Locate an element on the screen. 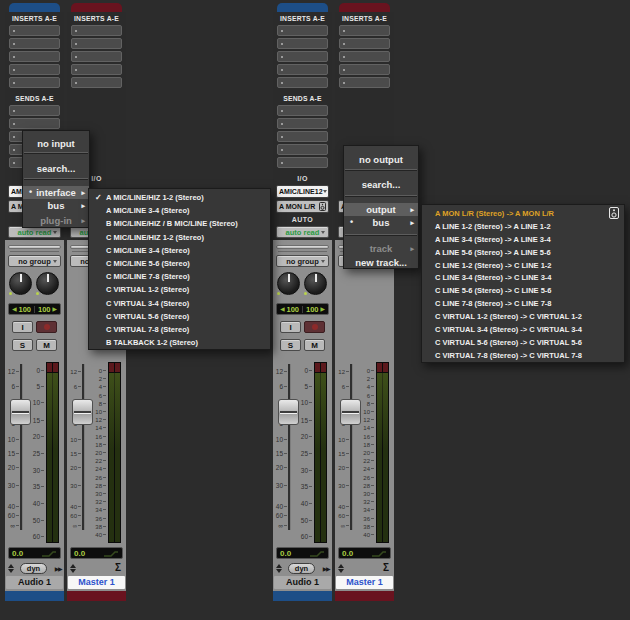 This screenshot has height=620, width=630. interface-submenu-item: ✓C VIRTUAL 5-6 (Stereo) is located at coordinates (180, 316).